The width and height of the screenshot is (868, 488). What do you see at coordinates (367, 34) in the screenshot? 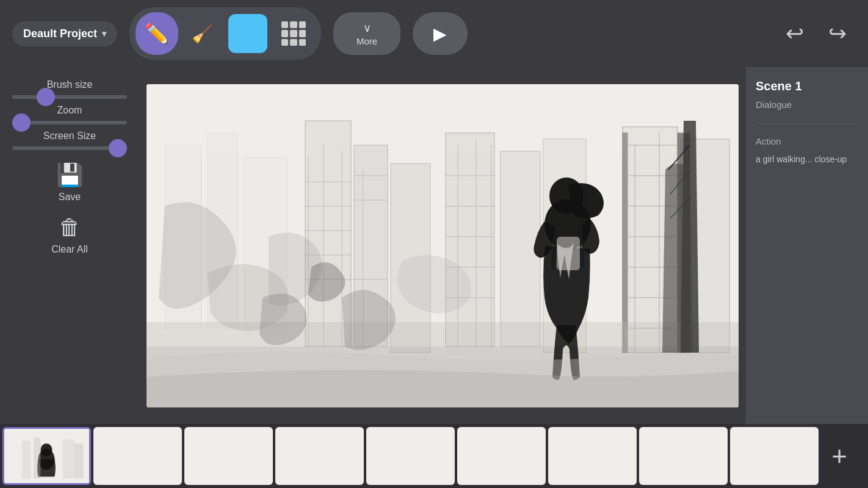
I see `more-button: ∨ More` at bounding box center [367, 34].